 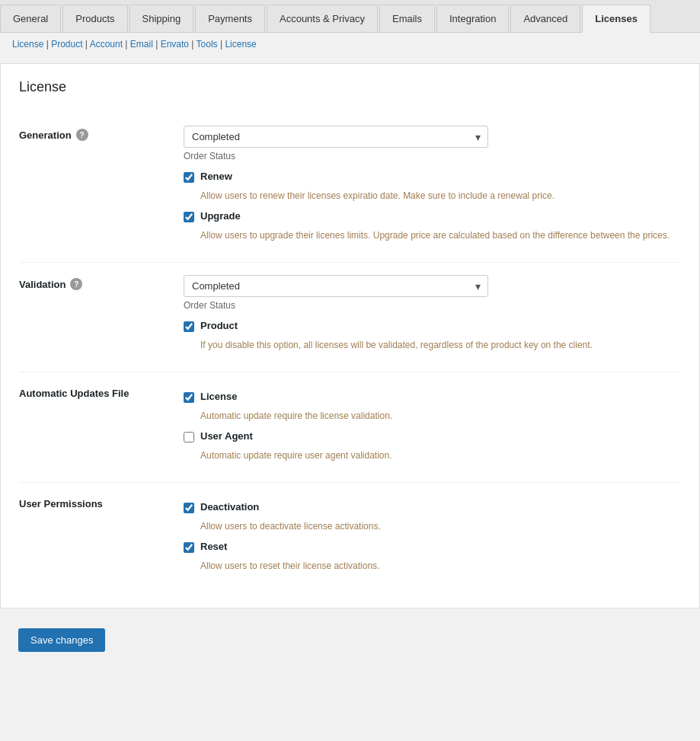 What do you see at coordinates (350, 426) in the screenshot?
I see `settings-row-automatic-updates-file: Automatic Updates FileLicenseAutomatic u…` at bounding box center [350, 426].